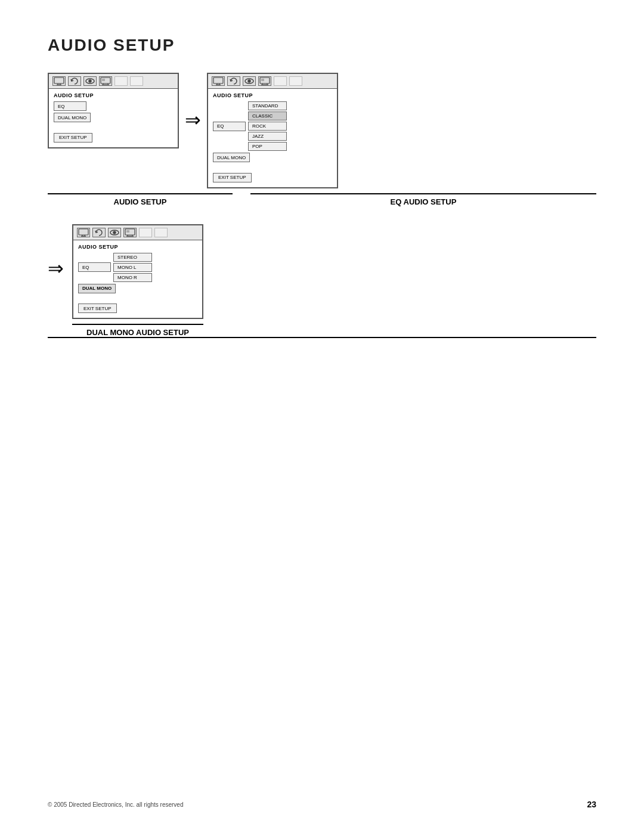 The image size is (644, 833). What do you see at coordinates (267, 106) in the screenshot?
I see `eq-standard: STANDARD` at bounding box center [267, 106].